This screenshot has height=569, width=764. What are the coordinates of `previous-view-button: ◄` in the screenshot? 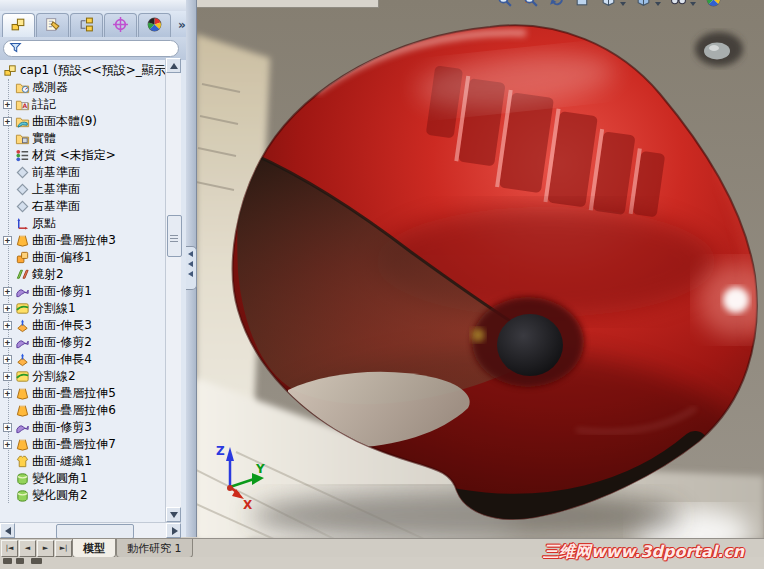 It's located at (28, 548).